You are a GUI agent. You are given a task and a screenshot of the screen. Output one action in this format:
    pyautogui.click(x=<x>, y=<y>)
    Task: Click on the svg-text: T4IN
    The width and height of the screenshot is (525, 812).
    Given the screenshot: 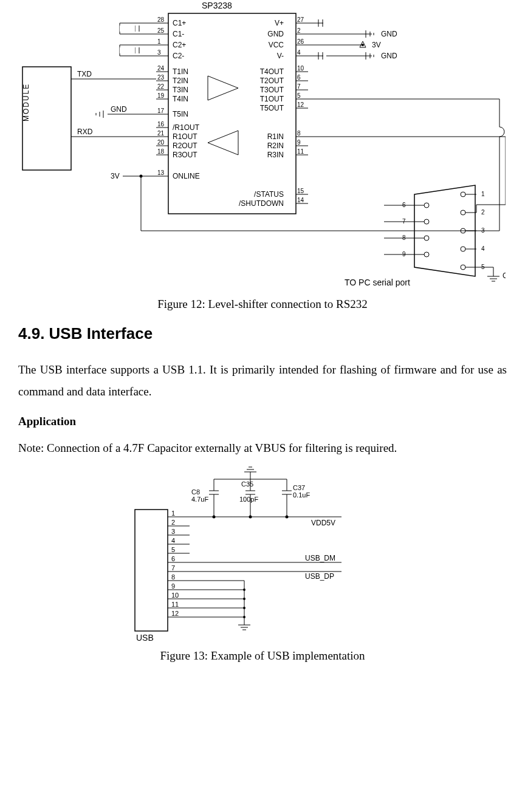 What is the action you would take?
    pyautogui.click(x=180, y=99)
    